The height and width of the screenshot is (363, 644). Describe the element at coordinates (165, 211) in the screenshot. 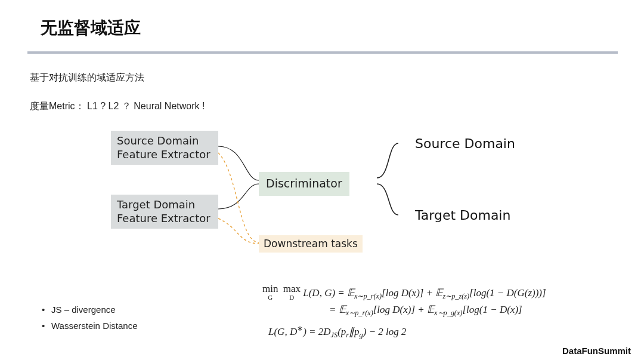

I see `target-feature-extractor-box: Target Domain Feature Extractor` at that location.